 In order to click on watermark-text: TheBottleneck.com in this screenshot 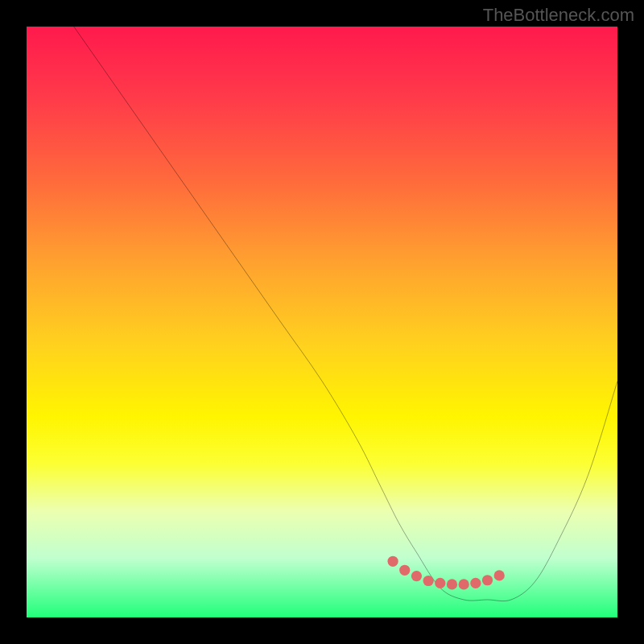, I will do `click(559, 15)`.